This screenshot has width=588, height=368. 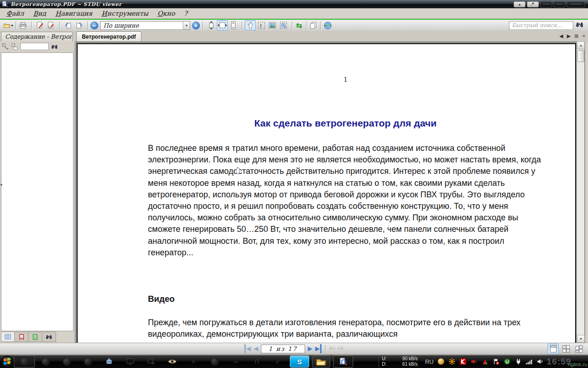 I want to click on network-speed-meter: U:90 kB/s D:61 kB/s, so click(x=400, y=362).